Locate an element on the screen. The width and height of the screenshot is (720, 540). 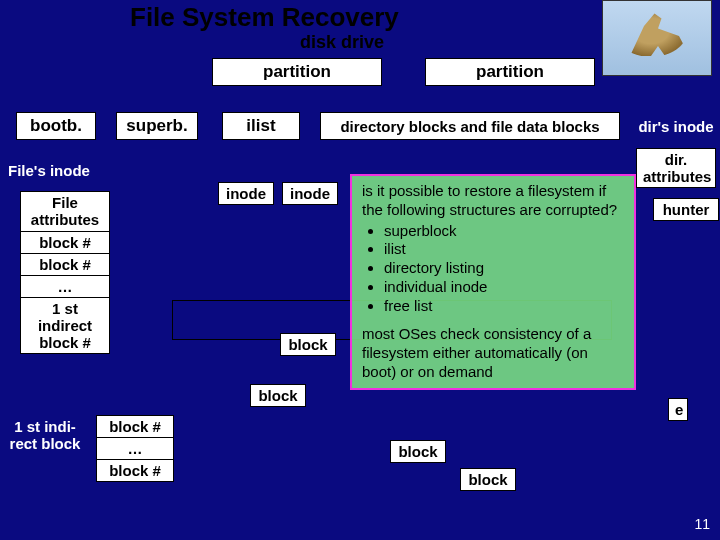
file-inode-column: File attributes block # block # … 1 st i… is located at coordinates (65, 273).